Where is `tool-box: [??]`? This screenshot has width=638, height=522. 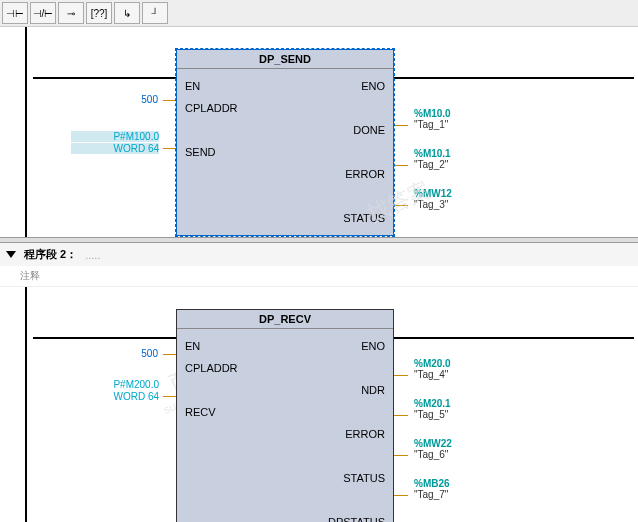
tool-box: [??] is located at coordinates (99, 13).